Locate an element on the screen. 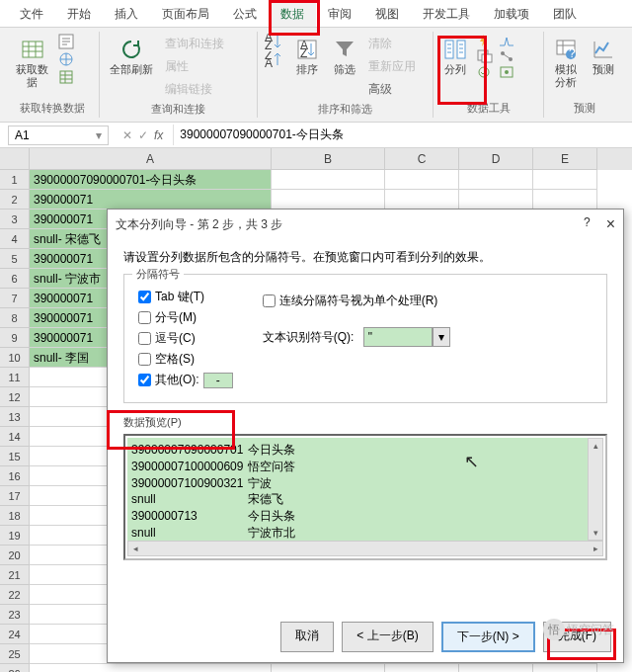 This screenshot has width=632, height=672. next-button: 下一步(N) > is located at coordinates (488, 636).